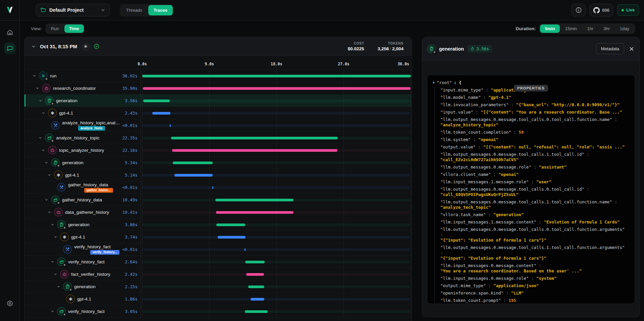 The width and height of the screenshot is (644, 321). Describe the element at coordinates (218, 175) in the screenshot. I see `trace-row: gpt-4.15.14s` at that location.